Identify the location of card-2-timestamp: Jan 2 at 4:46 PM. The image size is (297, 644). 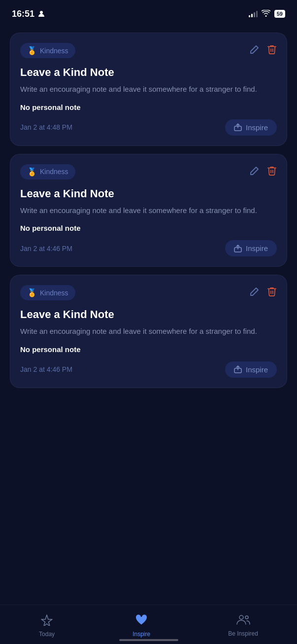
(46, 249).